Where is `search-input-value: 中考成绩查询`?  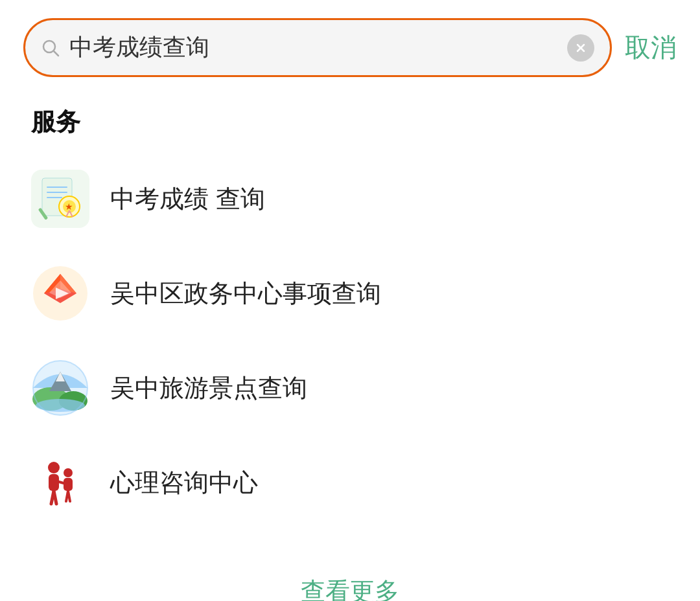
search-input-value: 中考成绩查询 is located at coordinates (314, 48).